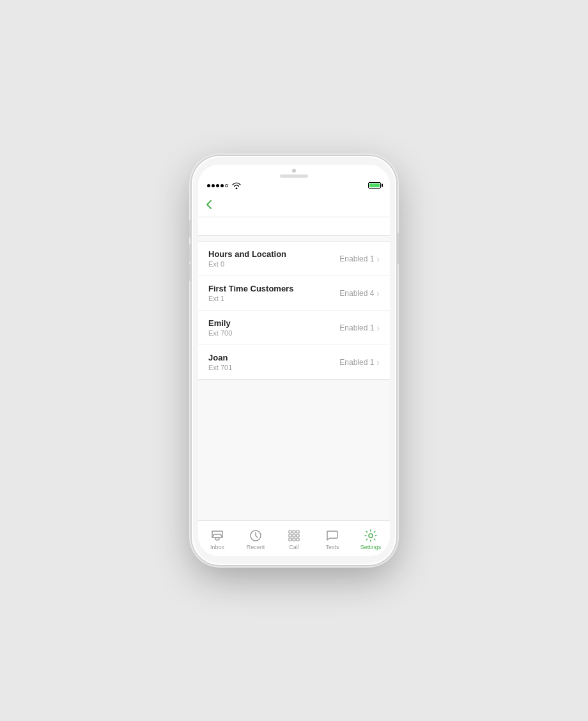  Describe the element at coordinates (294, 185) in the screenshot. I see `status-bar` at that location.